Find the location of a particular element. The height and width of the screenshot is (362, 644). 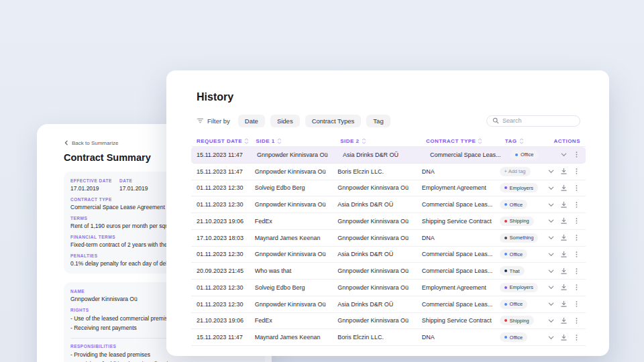

search-input is located at coordinates (538, 121).